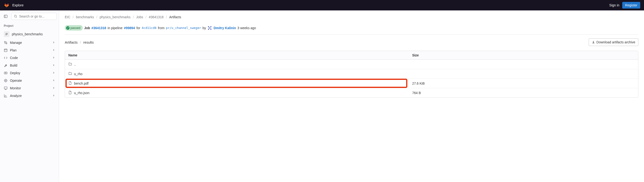  Describe the element at coordinates (14, 5) in the screenshot. I see `top-nav-left: Explore` at that location.